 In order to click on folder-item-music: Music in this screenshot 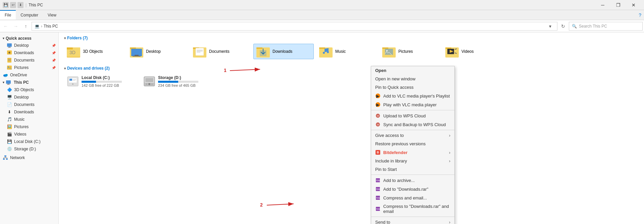, I will do `click(347, 51)`.